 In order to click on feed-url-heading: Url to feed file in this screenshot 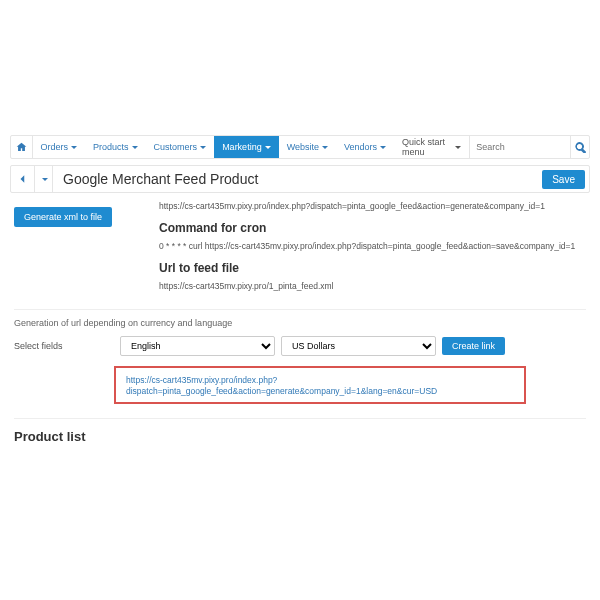, I will do `click(372, 268)`.